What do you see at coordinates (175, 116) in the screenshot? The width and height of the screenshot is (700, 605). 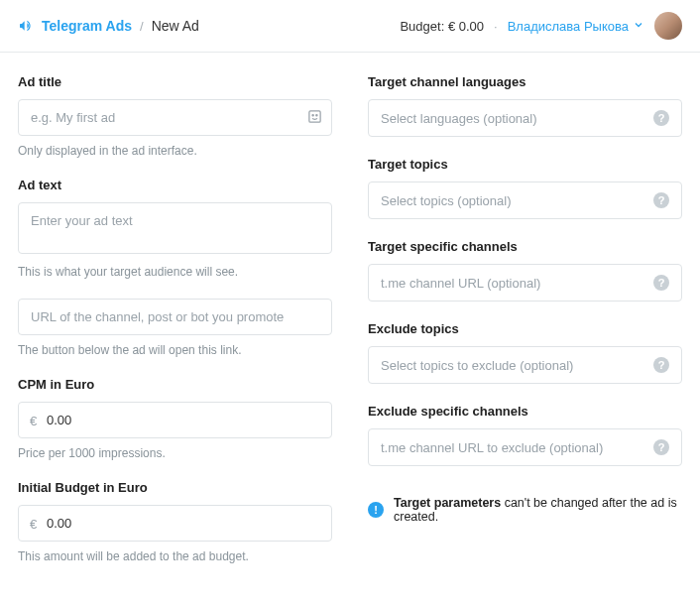 I see `ad-title-field: Ad title Only displayed in the ad interf…` at bounding box center [175, 116].